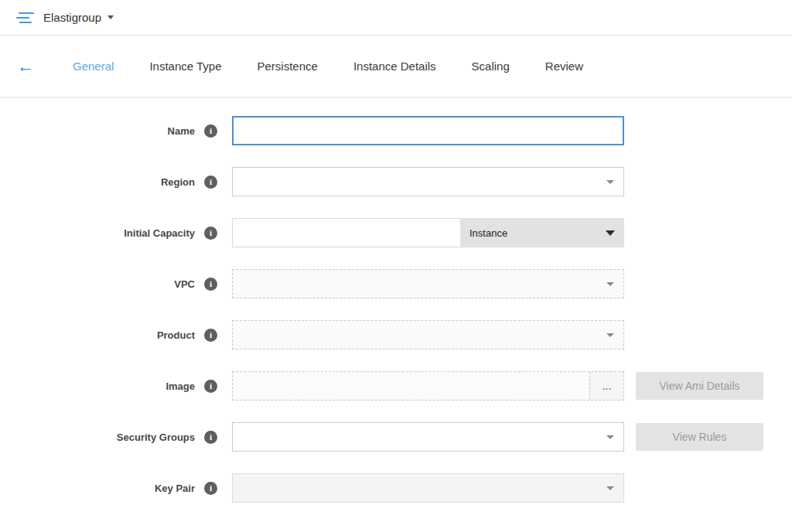 This screenshot has width=792, height=532. I want to click on name-label: Name, so click(181, 131).